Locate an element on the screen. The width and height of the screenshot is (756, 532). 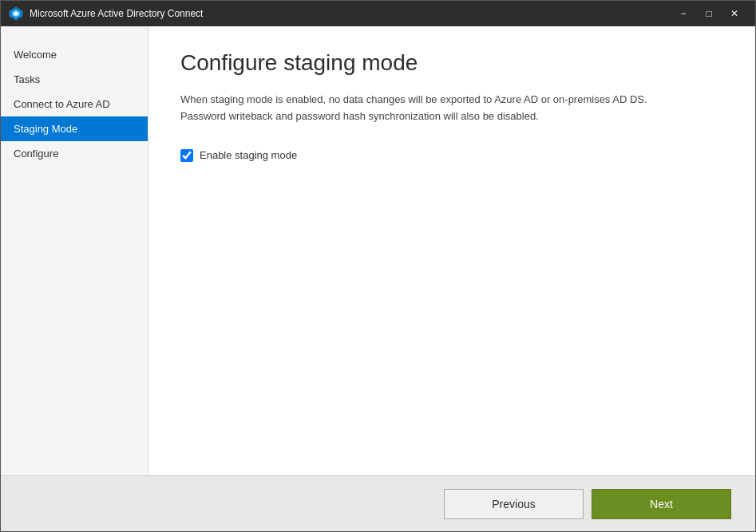
footer: Previous Next is located at coordinates (378, 503).